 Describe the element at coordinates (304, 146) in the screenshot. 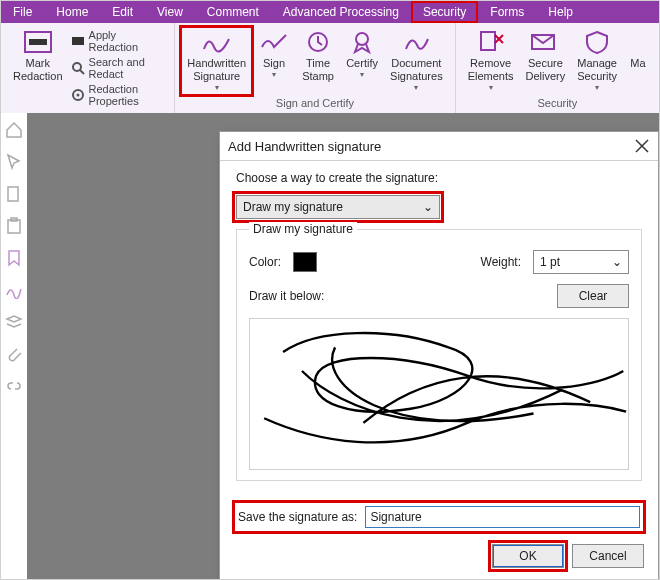

I see `dialog-title: Add Handwritten signature` at that location.